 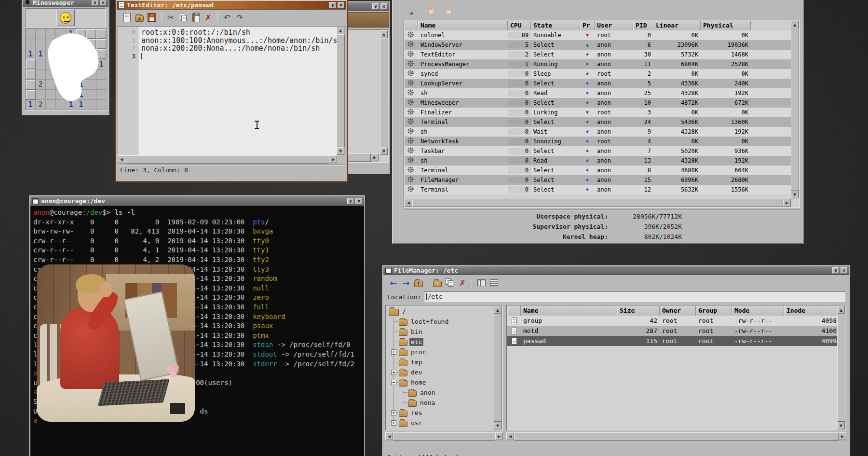 I want to click on process-row: FileManager0Select●anon156996K2680K, so click(x=598, y=180).